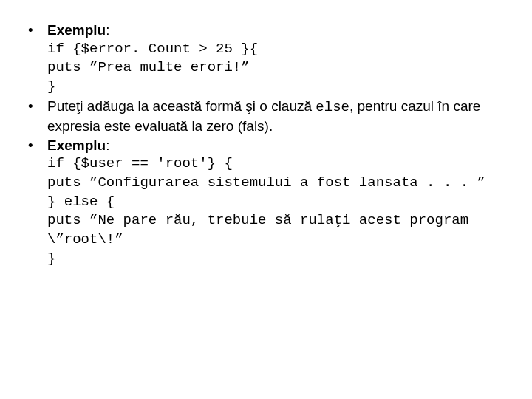  I want to click on text-pre: Puteţi adăuga la această formă şi o clau…, so click(182, 106).